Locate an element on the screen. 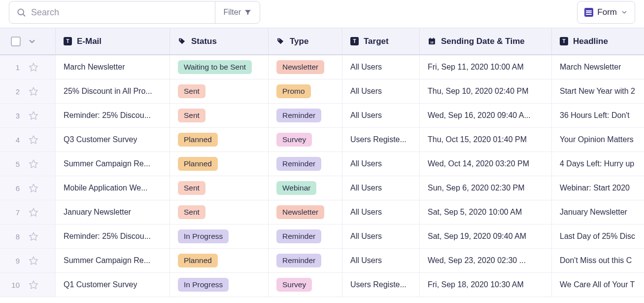 The width and height of the screenshot is (644, 303). table-row: 6Mobile Application We...SentWebinarAll … is located at coordinates (322, 189).